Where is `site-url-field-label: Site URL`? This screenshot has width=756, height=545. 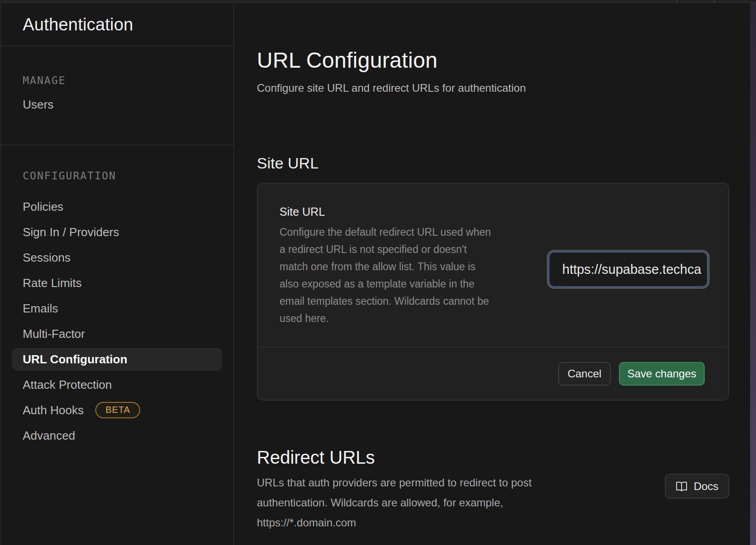
site-url-field-label: Site URL is located at coordinates (302, 212).